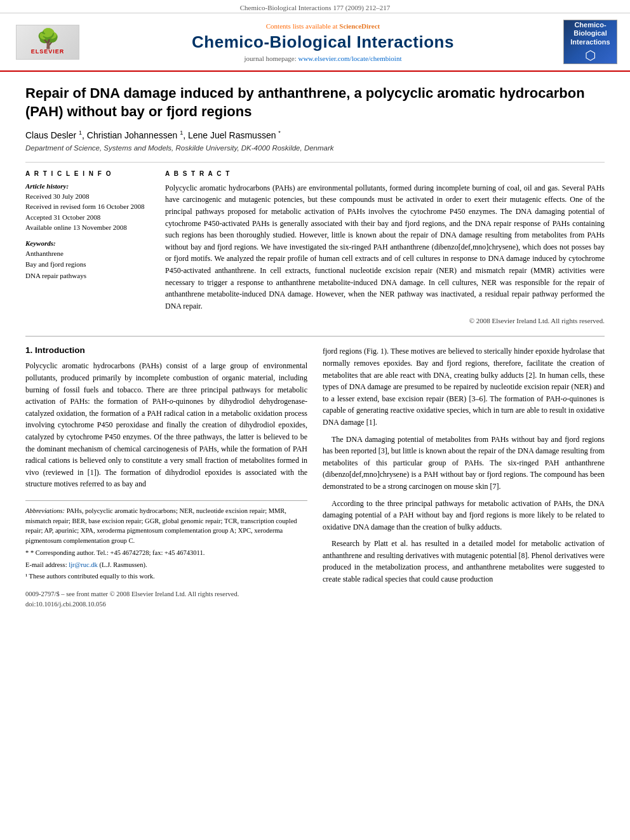  I want to click on journal-homepage: journal homepage: www.elsevier.com/locat…, so click(323, 58).